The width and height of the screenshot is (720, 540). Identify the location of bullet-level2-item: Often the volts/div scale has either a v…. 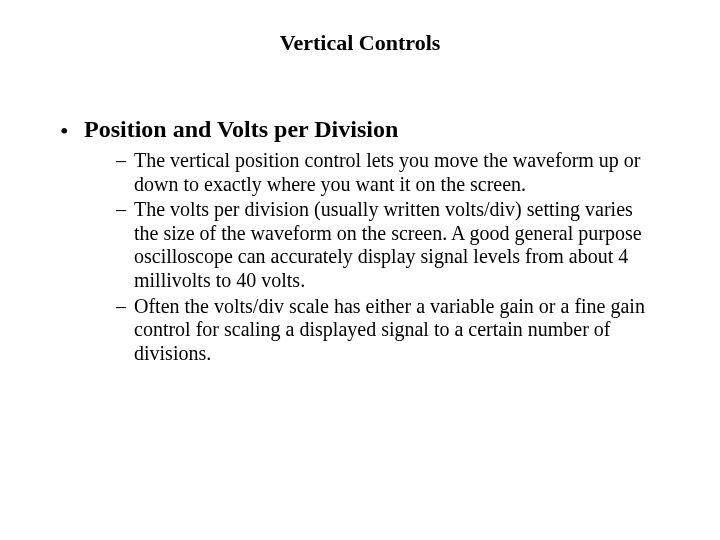
(388, 330).